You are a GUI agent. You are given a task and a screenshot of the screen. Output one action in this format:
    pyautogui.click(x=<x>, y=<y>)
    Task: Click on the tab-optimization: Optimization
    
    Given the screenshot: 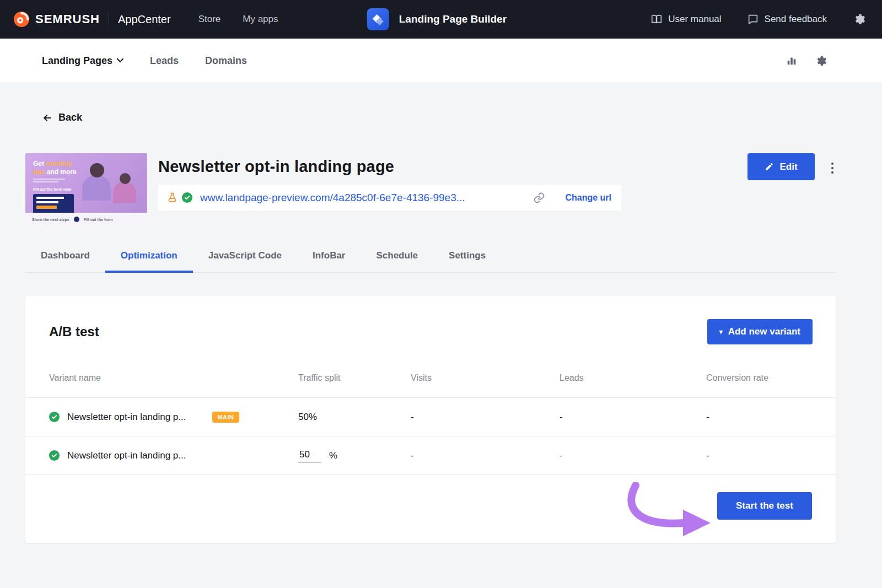 What is the action you would take?
    pyautogui.click(x=149, y=261)
    